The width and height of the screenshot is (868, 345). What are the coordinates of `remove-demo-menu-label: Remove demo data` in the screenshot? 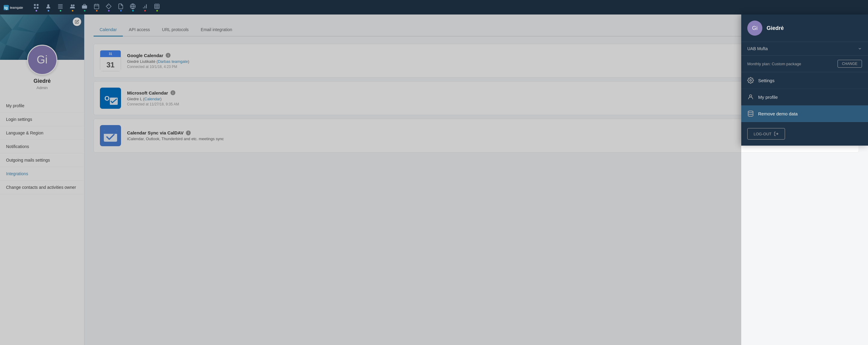 It's located at (778, 114).